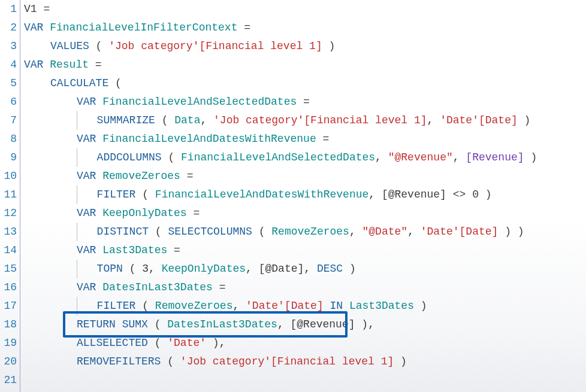 This screenshot has width=586, height=392. I want to click on function: FILTER, so click(116, 195).